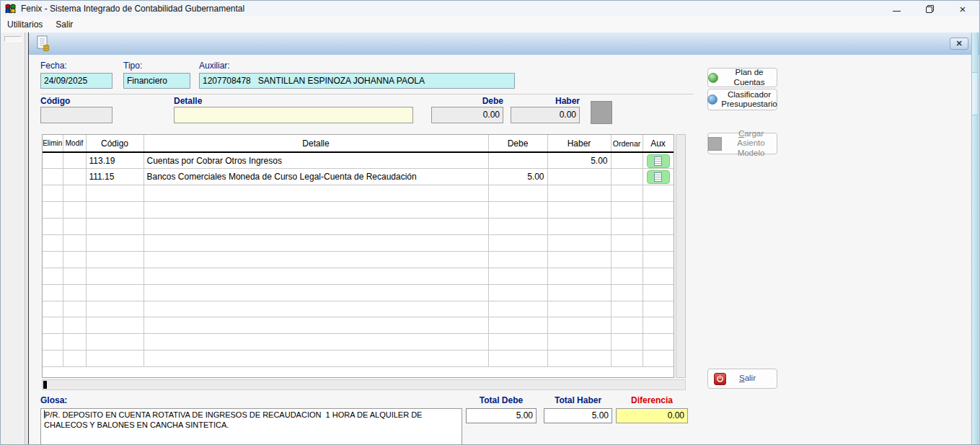 This screenshot has width=980, height=445. What do you see at coordinates (975, 238) in the screenshot?
I see `form-vertical-scrollbar` at bounding box center [975, 238].